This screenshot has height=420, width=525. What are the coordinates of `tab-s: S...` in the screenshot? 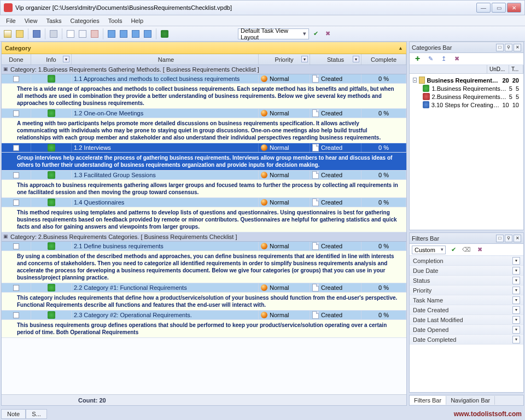 It's located at (36, 414).